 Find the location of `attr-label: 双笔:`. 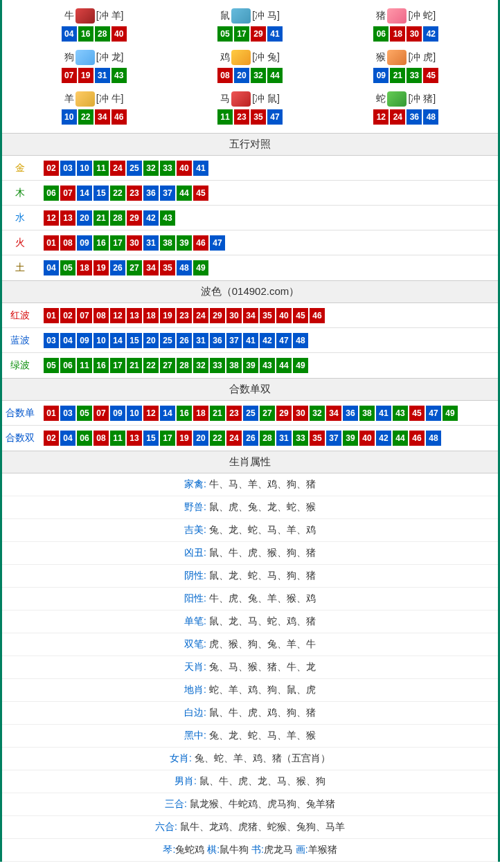

attr-label: 双笔: is located at coordinates (195, 644).